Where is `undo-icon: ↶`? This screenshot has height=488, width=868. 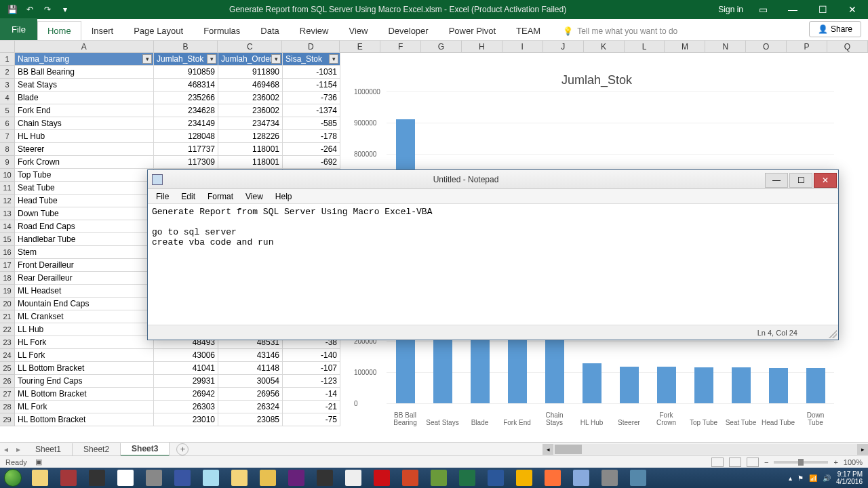 undo-icon: ↶ is located at coordinates (30, 9).